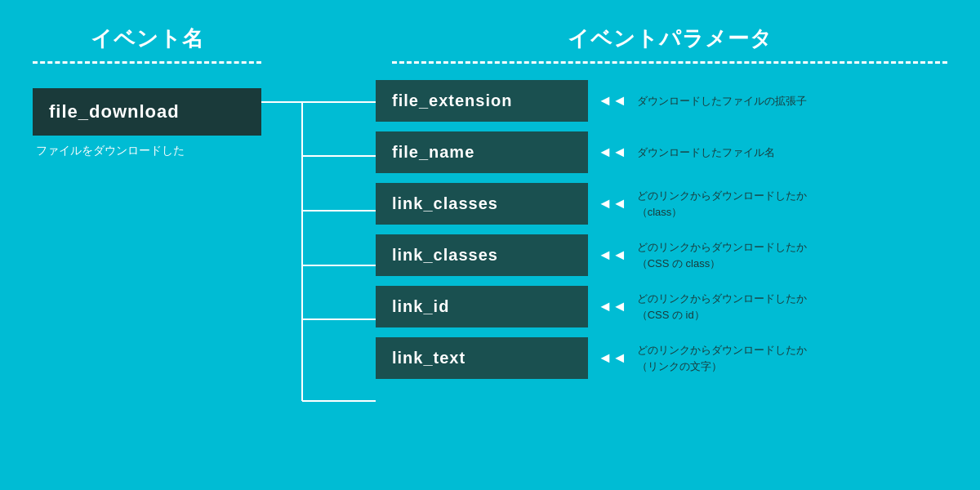  What do you see at coordinates (706, 153) in the screenshot?
I see `param-desc-1: ダウンロードしたファイル名` at bounding box center [706, 153].